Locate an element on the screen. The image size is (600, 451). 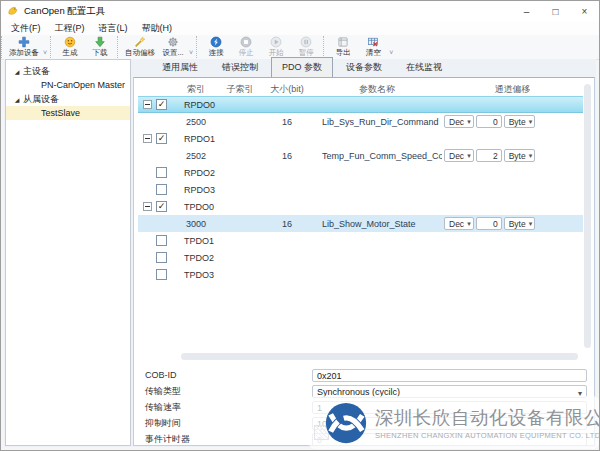
param-name-cell: Lib_Sys_Run_Dir_Command is located at coordinates (377, 122).